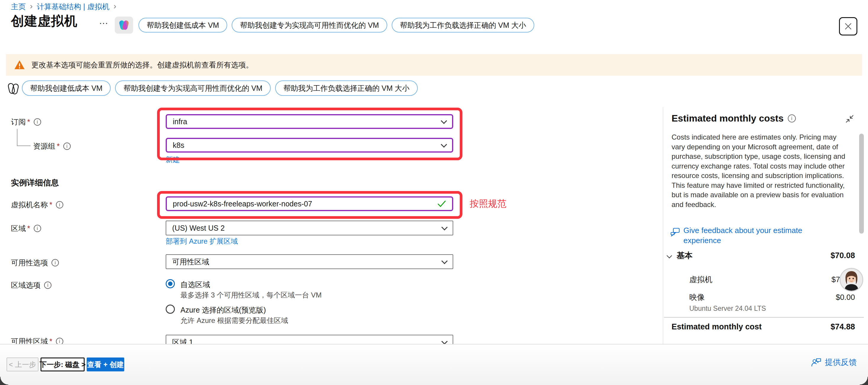 The image size is (868, 385). Describe the element at coordinates (26, 122) in the screenshot. I see `subscription-label: 订阅 * i` at that location.